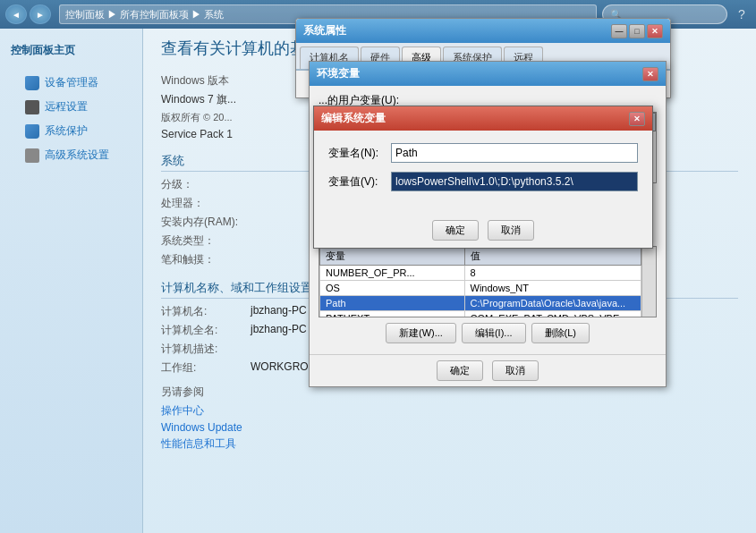 This screenshot has width=756, height=533. Describe the element at coordinates (514, 182) in the screenshot. I see `editvar-value-input` at that location.